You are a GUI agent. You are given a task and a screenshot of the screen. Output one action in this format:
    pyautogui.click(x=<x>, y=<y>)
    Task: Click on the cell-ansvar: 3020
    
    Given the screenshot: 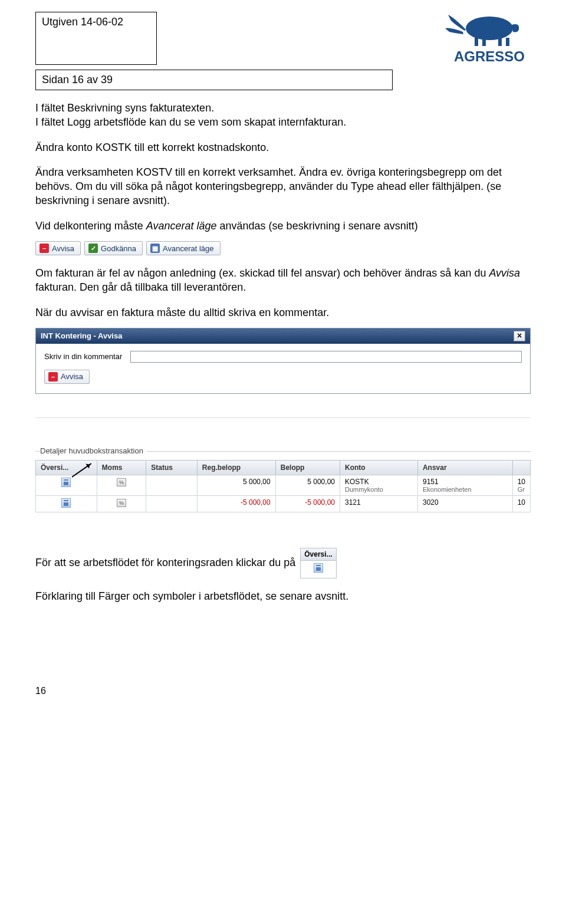 What is the action you would take?
    pyautogui.click(x=465, y=504)
    